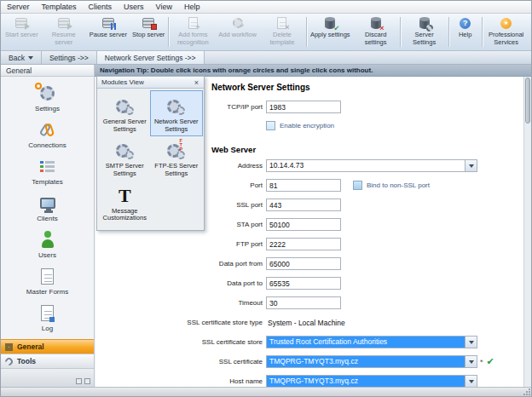 This screenshot has height=397, width=532. I want to click on host-name-value: TMQPRG-TMYQT3.myq.cz, so click(366, 382).